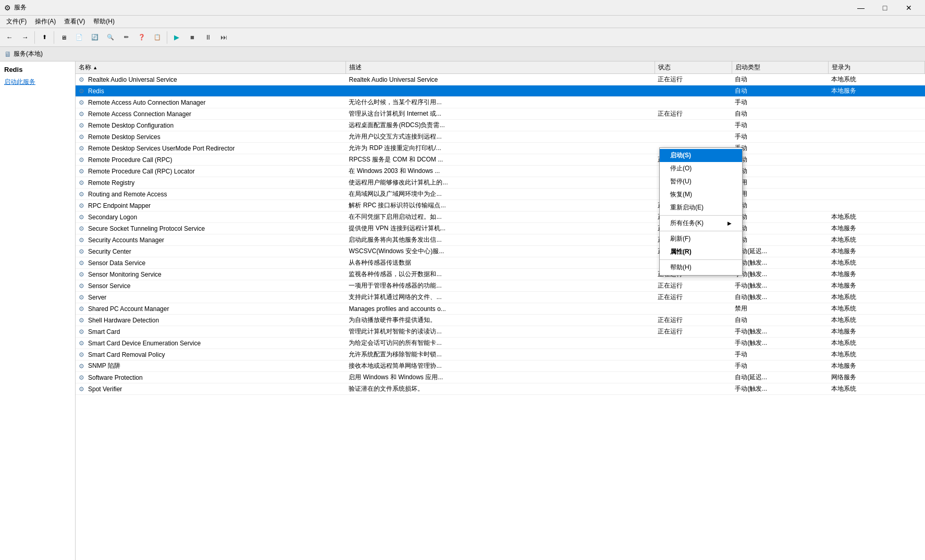 This screenshot has width=925, height=560. What do you see at coordinates (909, 8) in the screenshot?
I see `close-button: ✕` at bounding box center [909, 8].